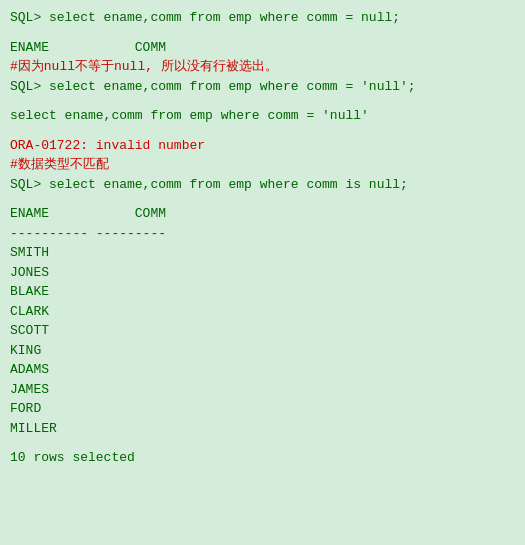 This screenshot has height=545, width=525. What do you see at coordinates (262, 331) in the screenshot?
I see `data-row: SCOTT` at bounding box center [262, 331].